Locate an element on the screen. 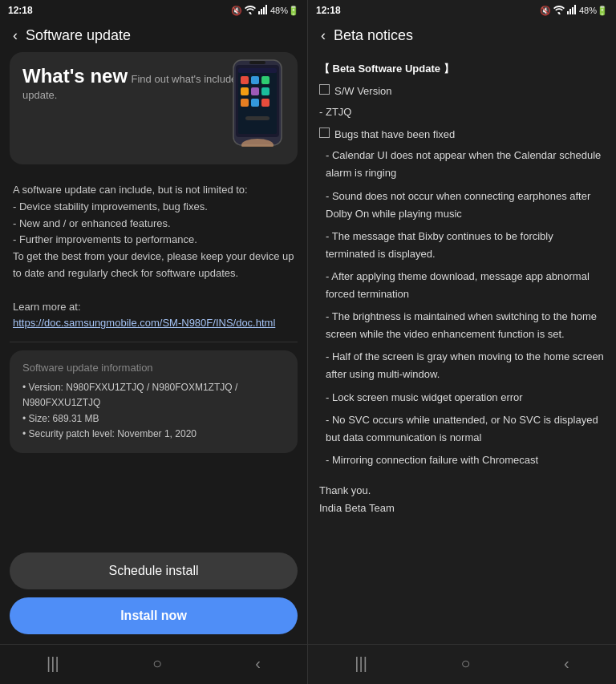  status-icons-right: 🔇 48%🔋 is located at coordinates (574, 10).